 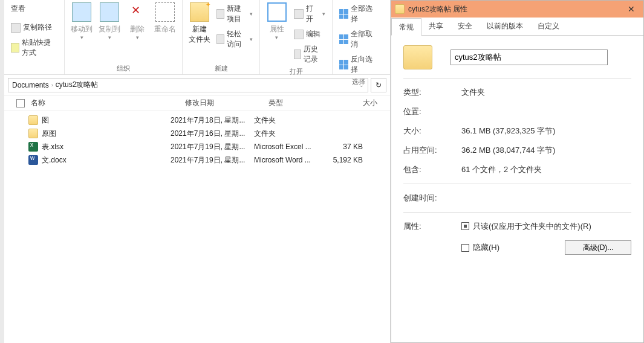 I want to click on breadcrumb-seg: cytus2攻略帖, so click(x=77, y=85).